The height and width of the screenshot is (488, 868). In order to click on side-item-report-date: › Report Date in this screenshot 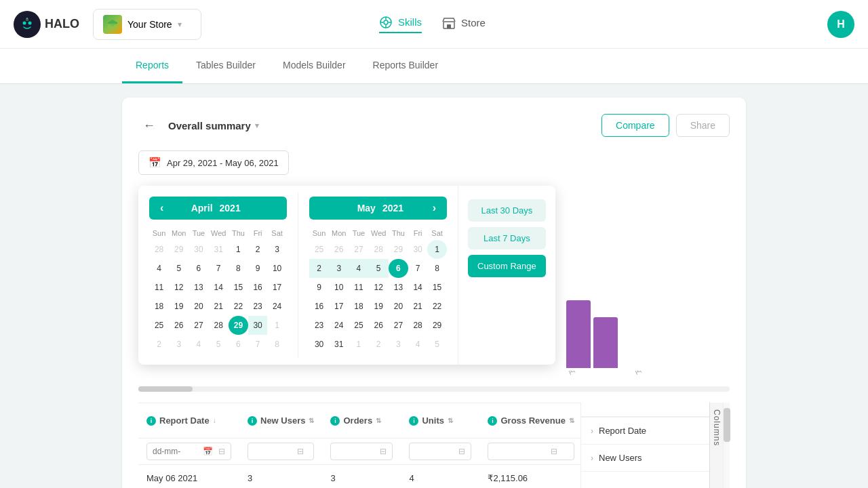, I will do `click(646, 431)`.